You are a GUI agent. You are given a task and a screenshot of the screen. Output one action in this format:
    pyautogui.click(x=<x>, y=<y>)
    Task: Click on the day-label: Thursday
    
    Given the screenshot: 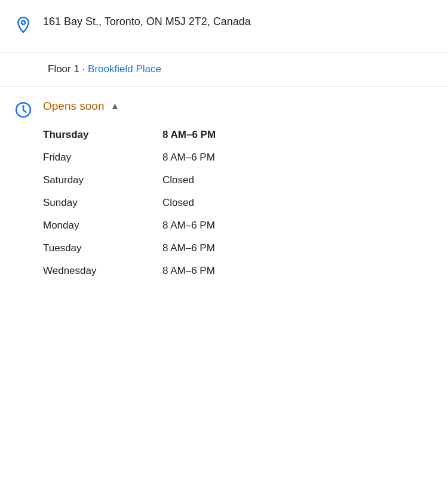 What is the action you would take?
    pyautogui.click(x=103, y=135)
    